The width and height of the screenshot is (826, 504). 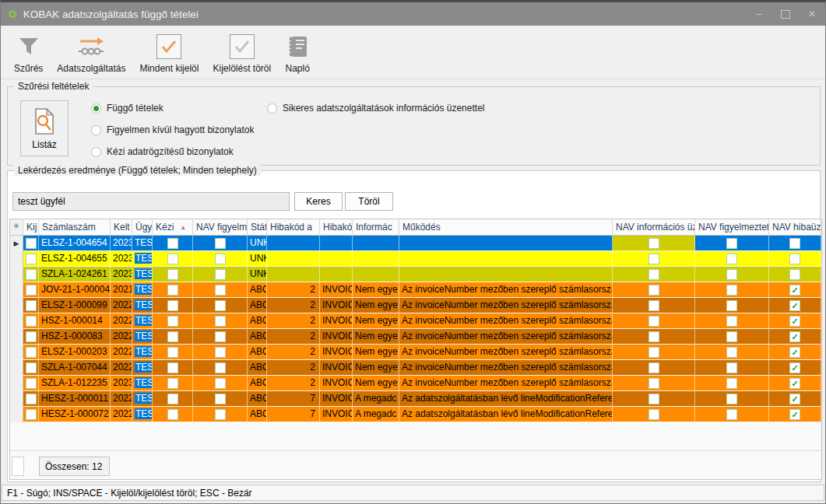 What do you see at coordinates (173, 227) in the screenshot?
I see `column-header-kezi: Kézi▲` at bounding box center [173, 227].